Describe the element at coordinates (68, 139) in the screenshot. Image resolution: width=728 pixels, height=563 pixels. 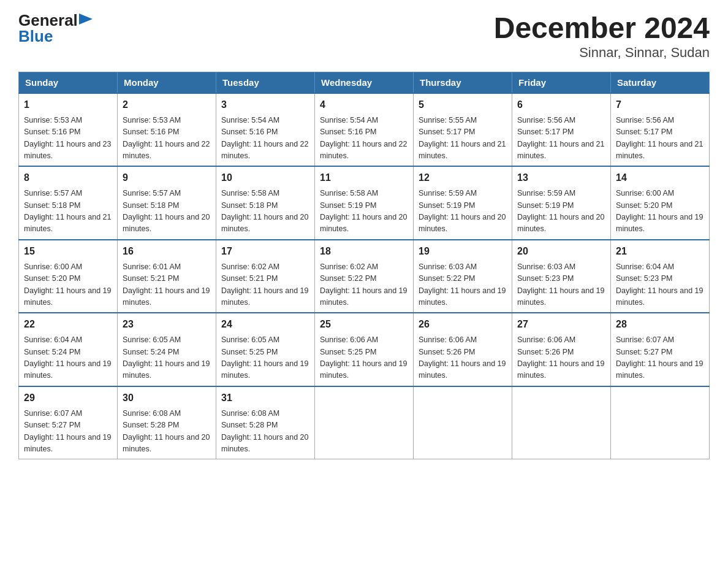
I see `day-info: Sunrise: 5:53 AMSunset: 5:16 PMDaylight:…` at that location.